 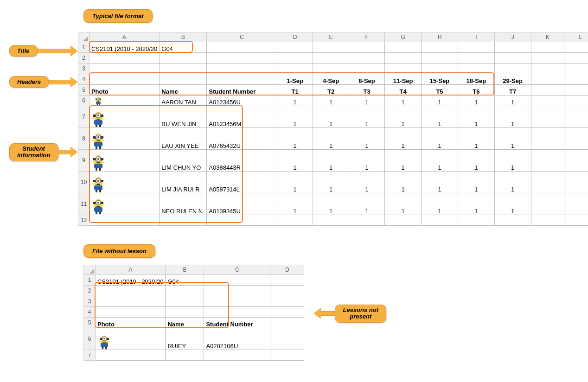 I want to click on col-header: C, so click(x=242, y=37).